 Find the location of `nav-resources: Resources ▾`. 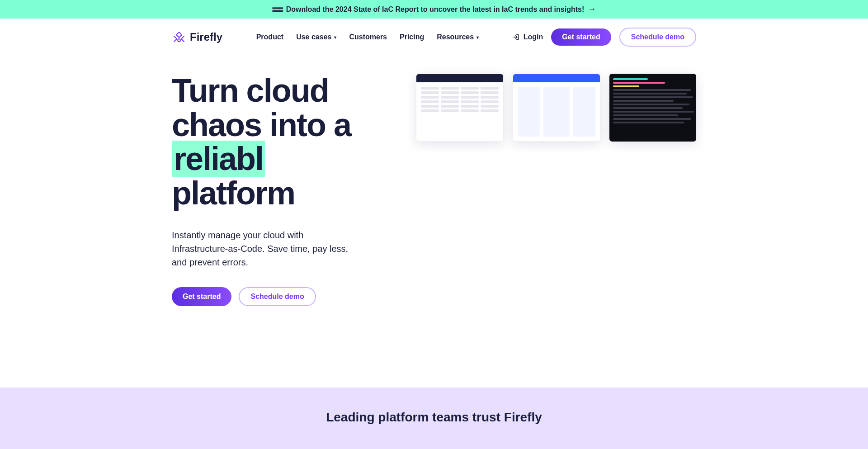

nav-resources: Resources ▾ is located at coordinates (458, 37).